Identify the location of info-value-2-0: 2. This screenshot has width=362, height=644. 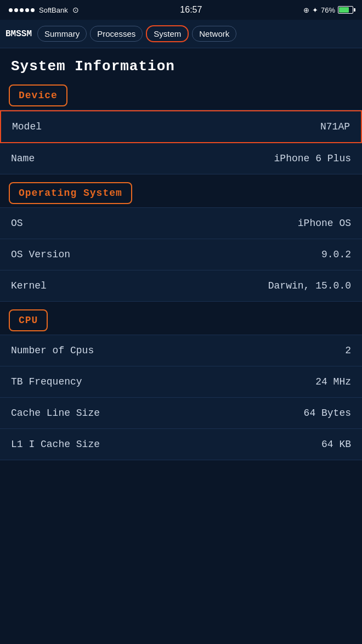
(348, 351).